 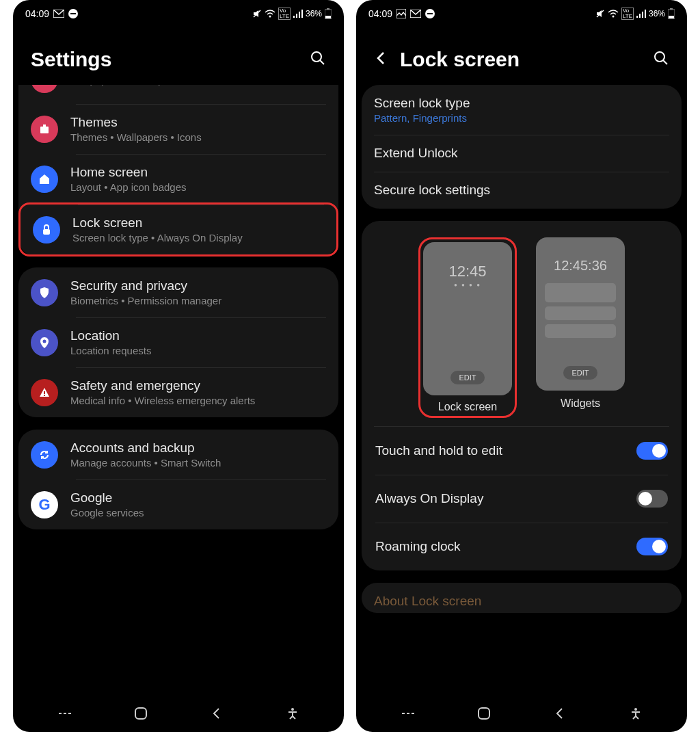 What do you see at coordinates (44, 505) in the screenshot?
I see `google-icon: G` at bounding box center [44, 505].